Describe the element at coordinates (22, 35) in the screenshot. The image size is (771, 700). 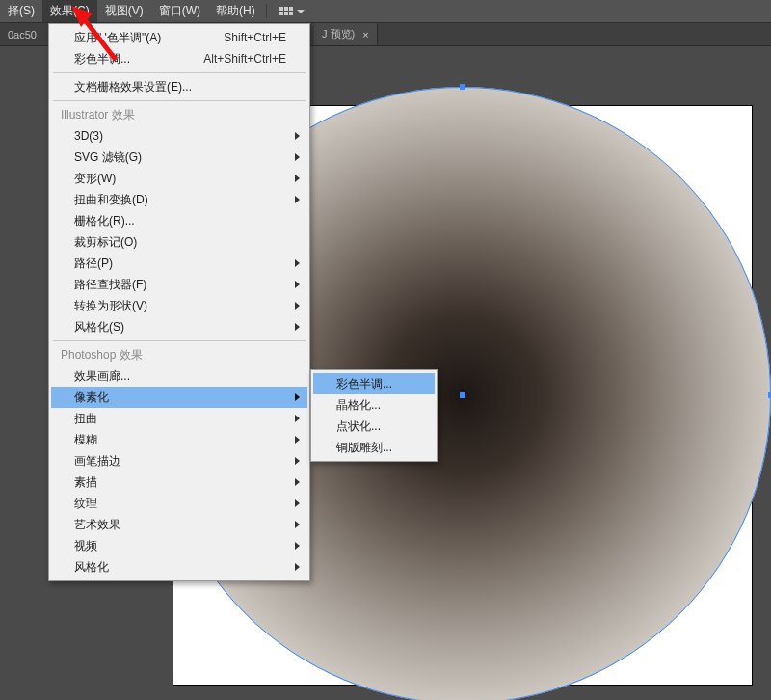
I see `tab-fragment-label: 0ac50` at that location.